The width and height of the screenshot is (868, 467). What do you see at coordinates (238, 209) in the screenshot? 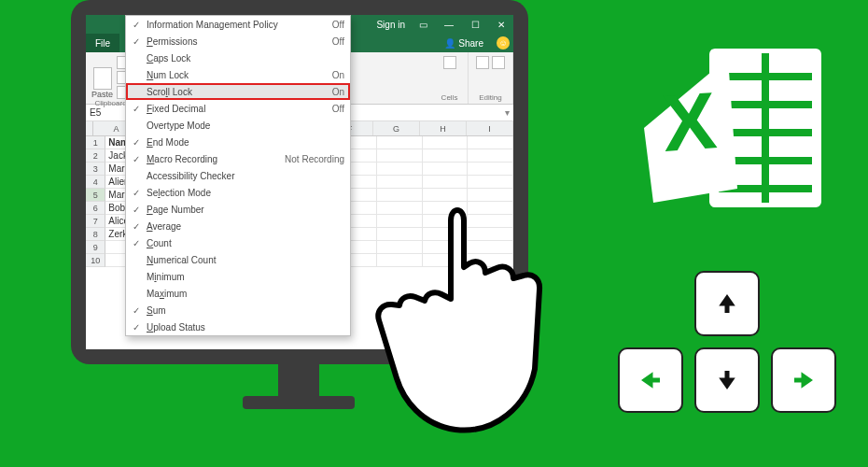
I see `status-menu-item: ✓Page Number` at bounding box center [238, 209].